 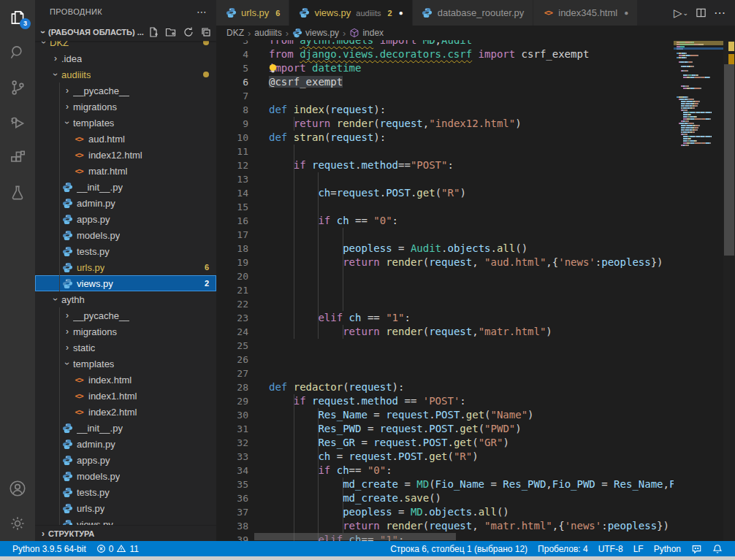 What do you see at coordinates (367, 33) in the screenshot?
I see `breadcrumb-index: index` at bounding box center [367, 33].